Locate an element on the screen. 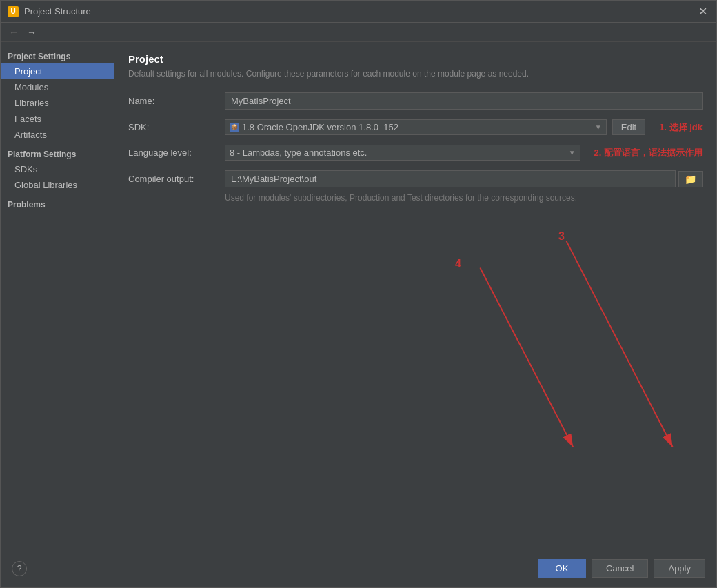 The image size is (717, 588). bottom-bar: ? OK Cancel Apply is located at coordinates (358, 568).